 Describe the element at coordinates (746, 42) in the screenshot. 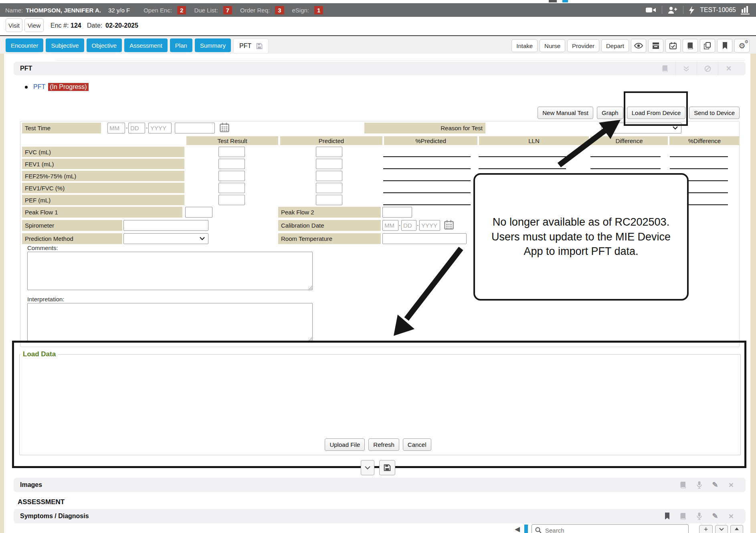

I see `gear-small-glyph: ⚙` at that location.